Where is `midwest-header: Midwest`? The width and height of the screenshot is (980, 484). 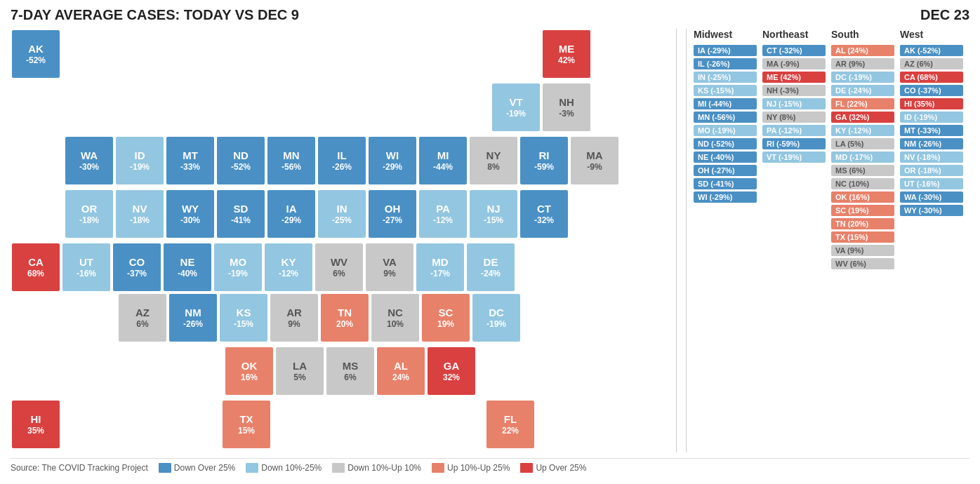
midwest-header: Midwest is located at coordinates (725, 34).